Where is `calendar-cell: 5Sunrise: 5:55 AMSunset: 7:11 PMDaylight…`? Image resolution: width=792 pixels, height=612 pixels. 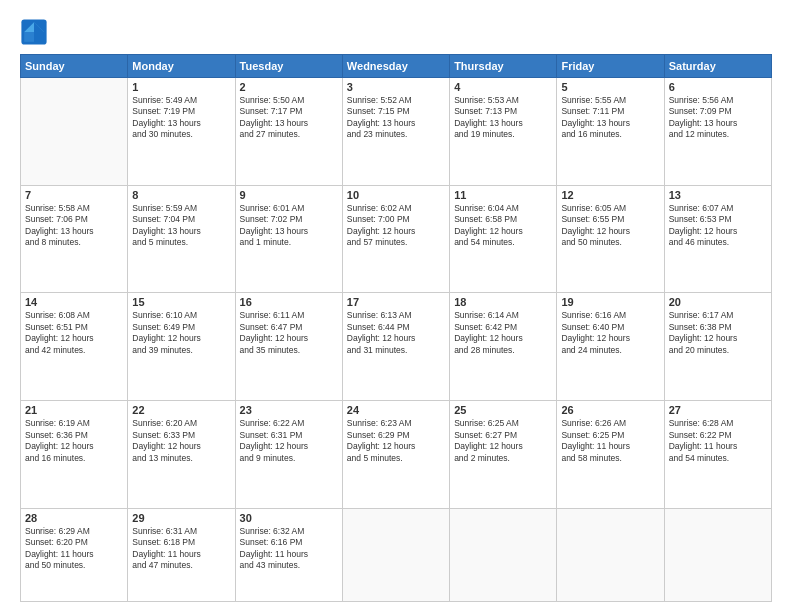
calendar-cell: 5Sunrise: 5:55 AMSunset: 7:11 PMDaylight… is located at coordinates (610, 132).